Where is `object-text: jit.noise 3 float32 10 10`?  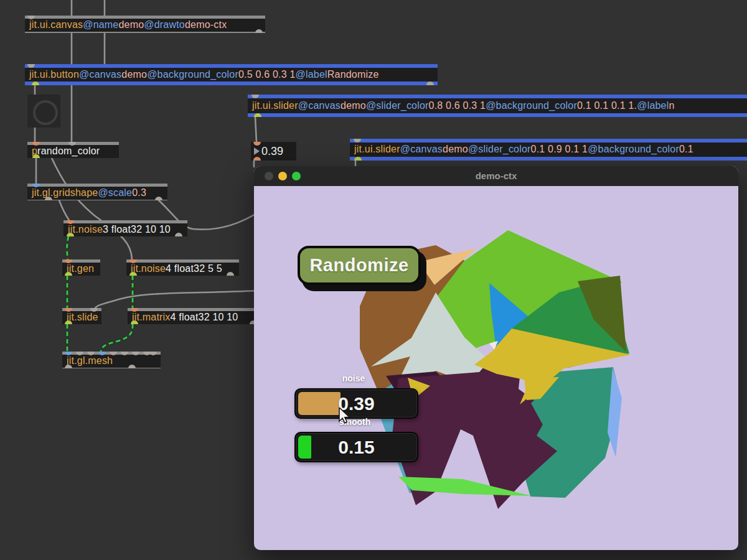
object-text: jit.noise 3 float32 10 10 is located at coordinates (126, 230).